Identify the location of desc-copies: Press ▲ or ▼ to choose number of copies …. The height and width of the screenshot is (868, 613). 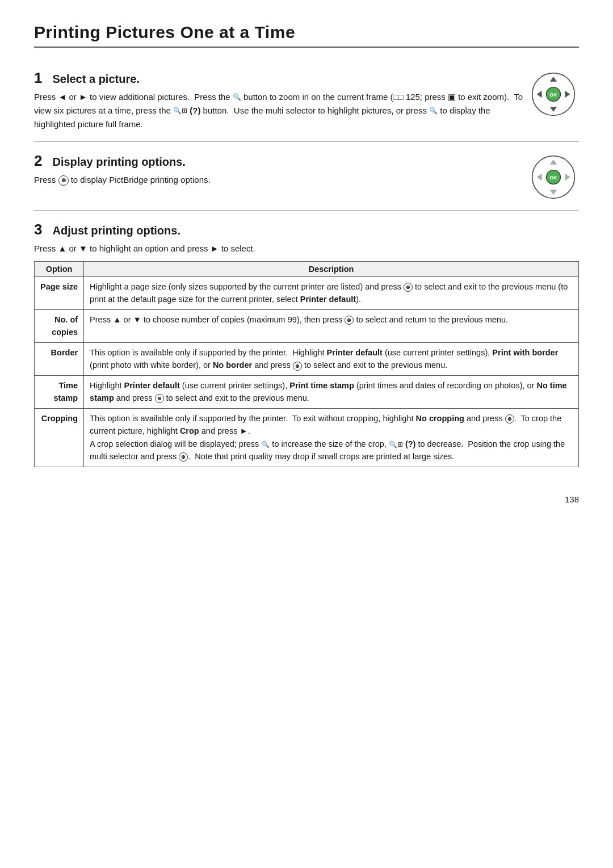
(331, 326).